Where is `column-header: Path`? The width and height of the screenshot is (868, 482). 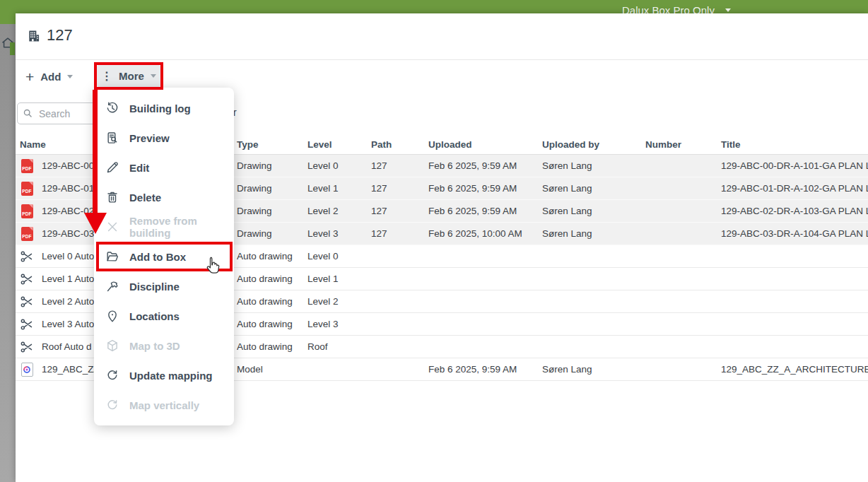 column-header: Path is located at coordinates (400, 144).